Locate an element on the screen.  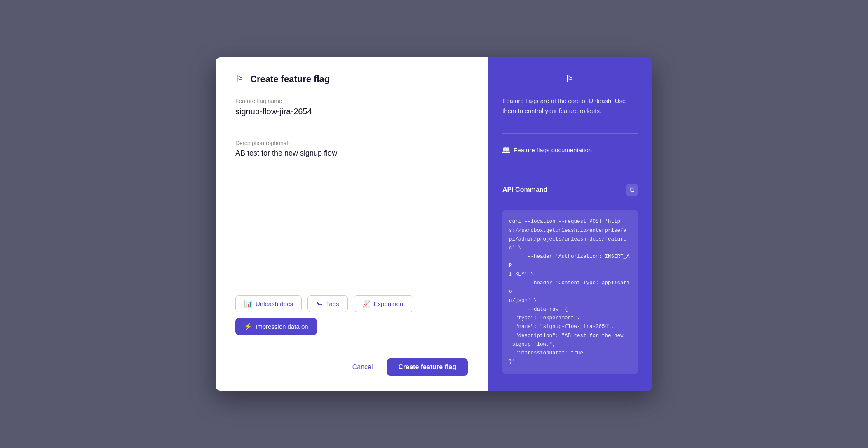
right-description: Feature flags are at the core of Unleash… is located at coordinates (570, 106).